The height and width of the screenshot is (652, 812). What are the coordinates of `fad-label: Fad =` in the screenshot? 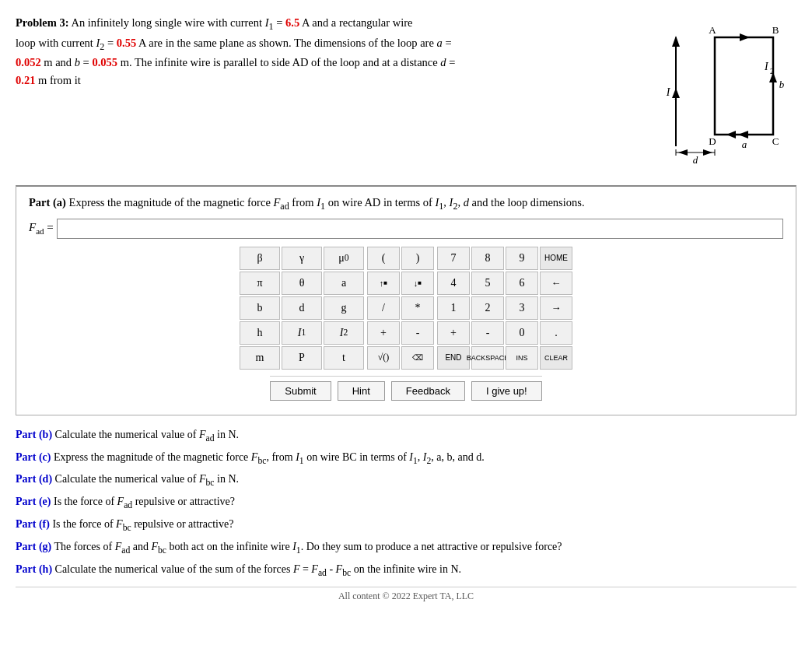 It's located at (41, 229).